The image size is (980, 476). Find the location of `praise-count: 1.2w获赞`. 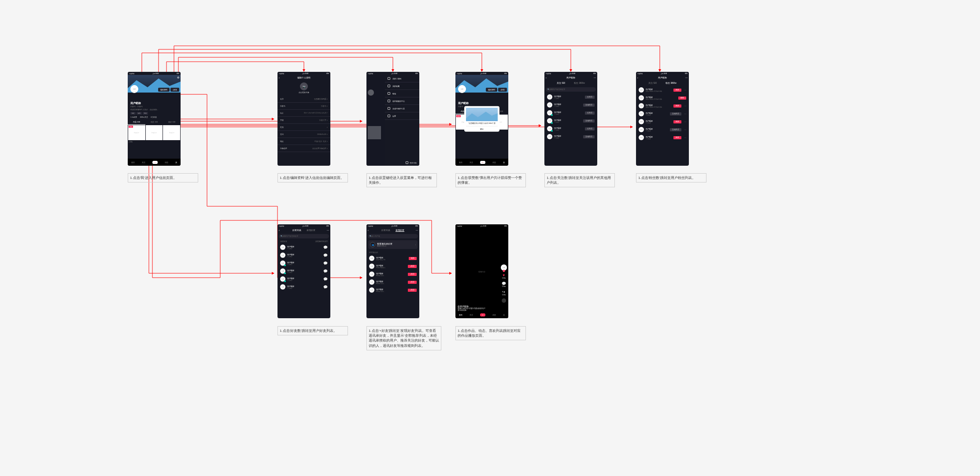

praise-count: 1.2w获赞 is located at coordinates (134, 117).